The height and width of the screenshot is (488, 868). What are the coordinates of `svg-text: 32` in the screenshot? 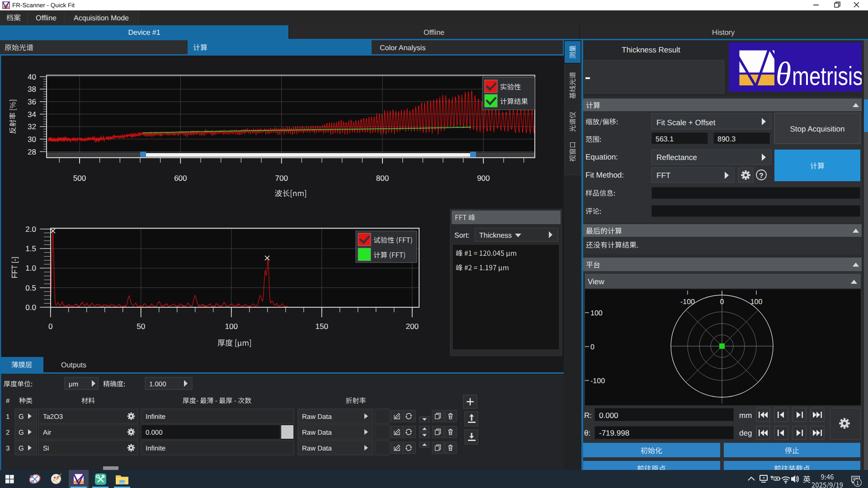 It's located at (32, 127).